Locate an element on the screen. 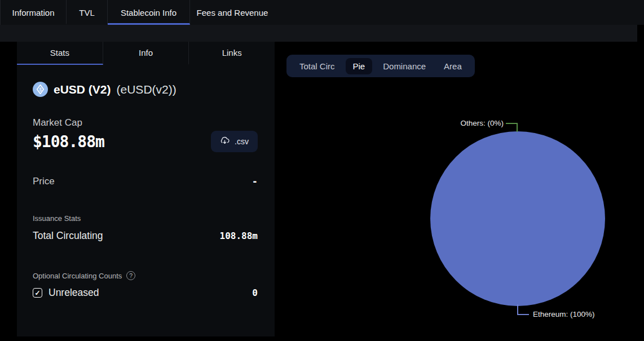  coin-symbol: (eUSD(v2)) is located at coordinates (147, 90).